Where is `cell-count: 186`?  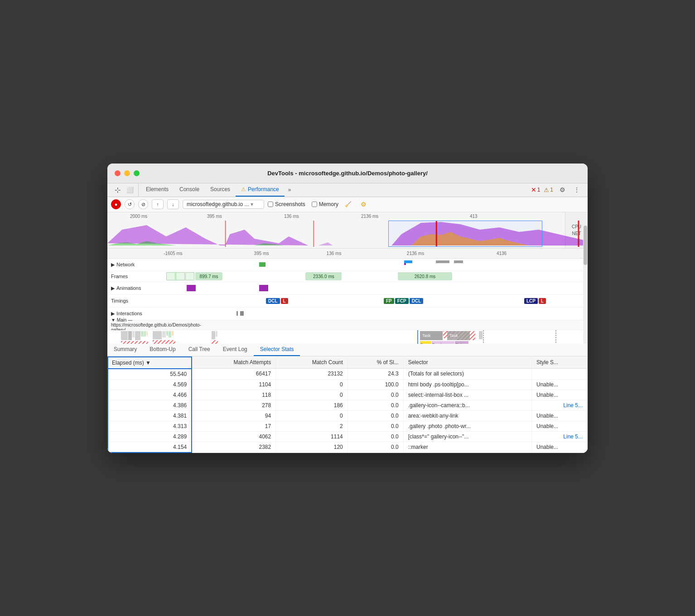
cell-count: 186 is located at coordinates (312, 405).